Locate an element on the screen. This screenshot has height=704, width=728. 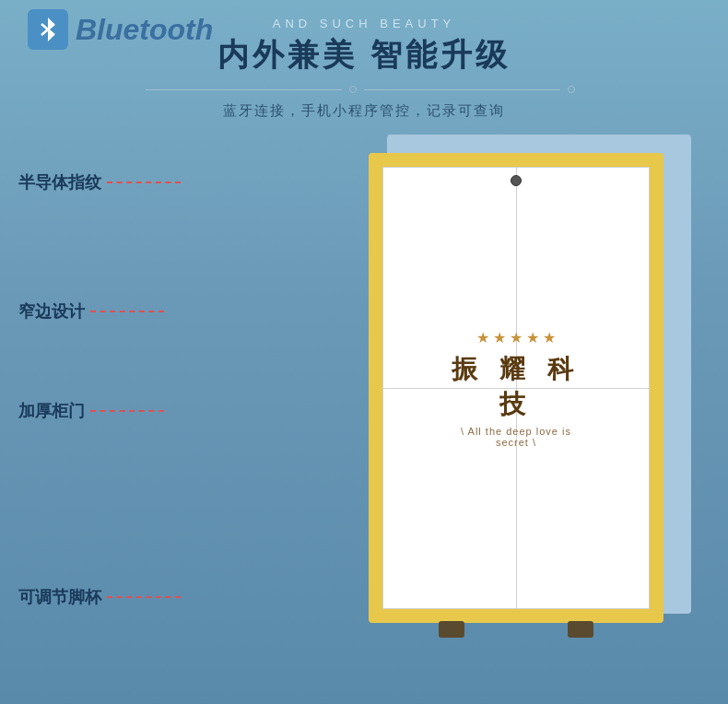
subtitle-small: AND SUCH BEAUTY is located at coordinates (365, 24).